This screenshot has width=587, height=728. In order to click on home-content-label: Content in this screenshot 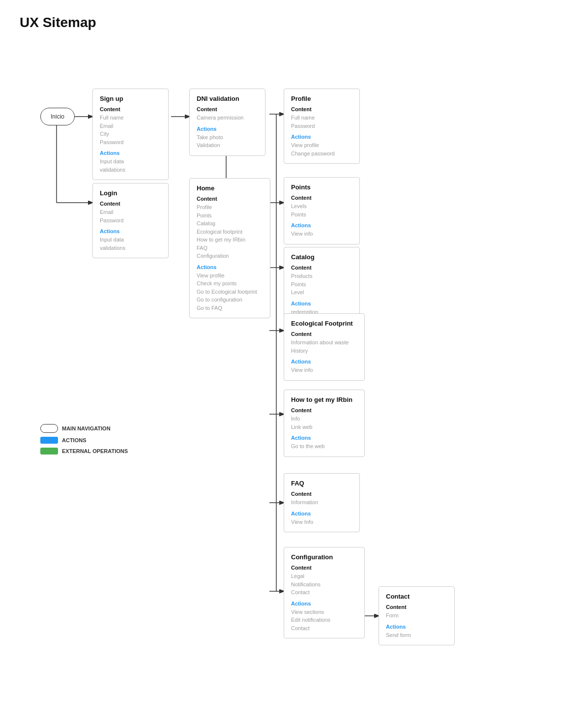, I will do `click(230, 199)`.